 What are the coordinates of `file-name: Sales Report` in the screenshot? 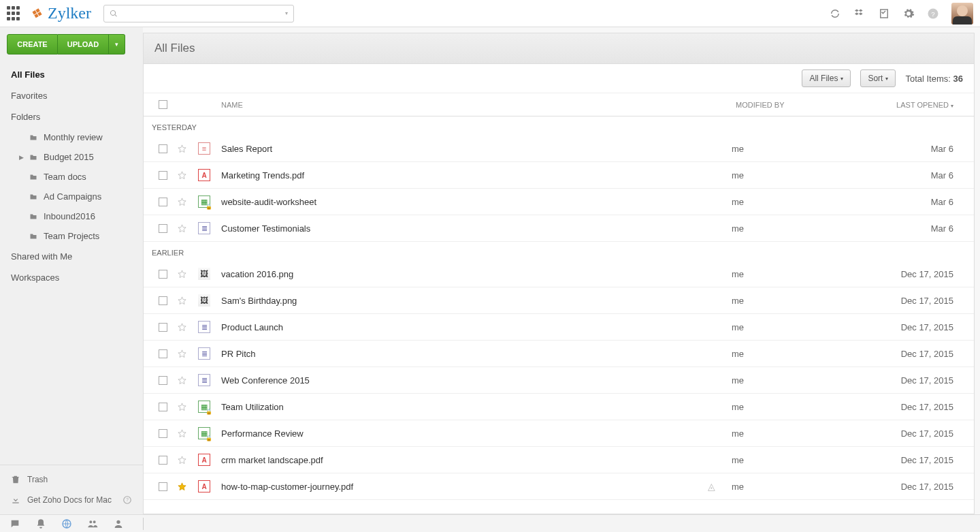 It's located at (456, 148).